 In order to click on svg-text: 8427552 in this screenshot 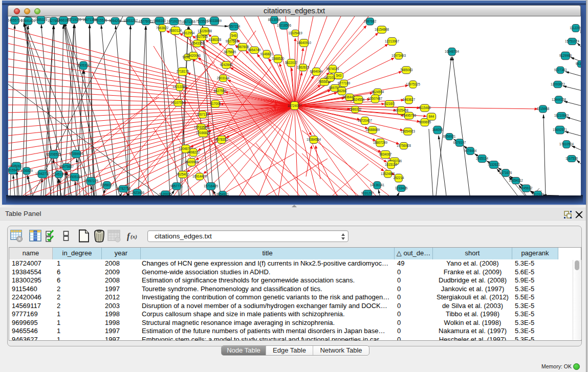, I will do `click(220, 91)`.